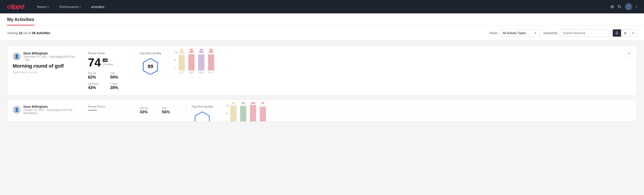  What do you see at coordinates (17, 110) in the screenshot?
I see `avatar-person-icon-2: 👤` at bounding box center [17, 110].